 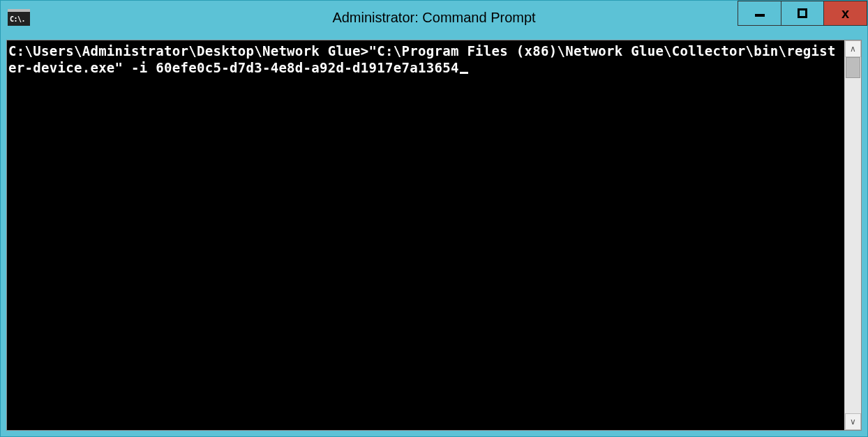 I want to click on scroll-down-button: ∨, so click(x=853, y=422).